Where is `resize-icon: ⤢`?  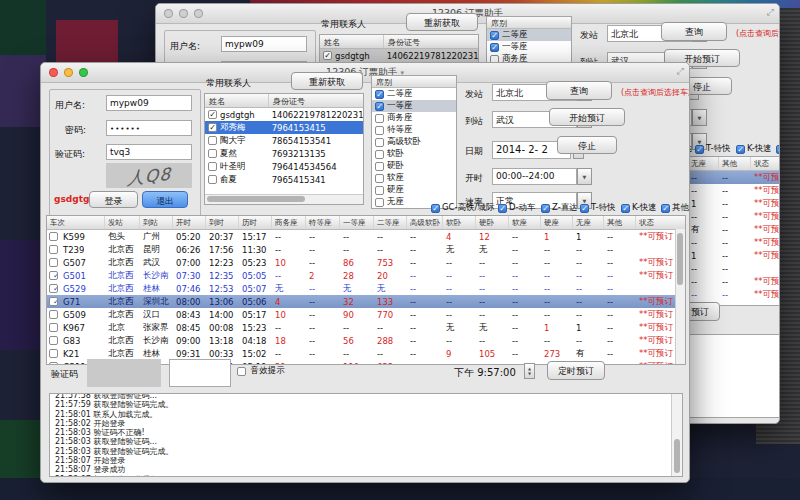
resize-icon: ⤢ is located at coordinates (770, 12).